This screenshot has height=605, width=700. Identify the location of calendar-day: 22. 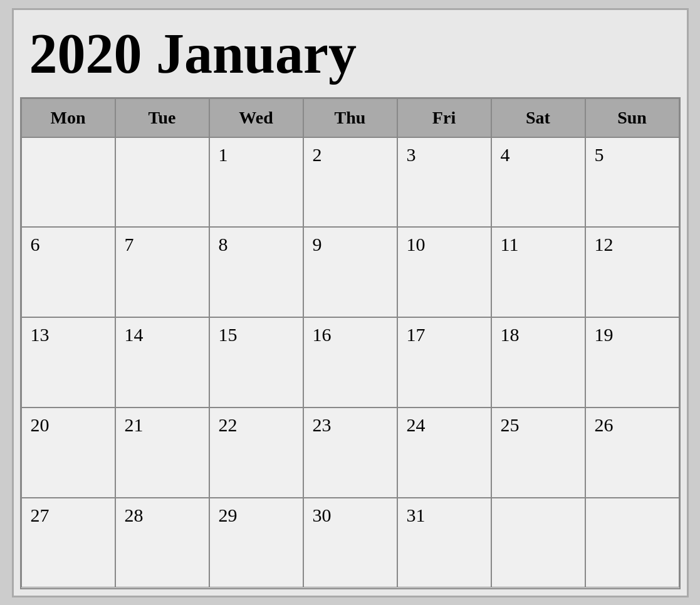
(256, 453).